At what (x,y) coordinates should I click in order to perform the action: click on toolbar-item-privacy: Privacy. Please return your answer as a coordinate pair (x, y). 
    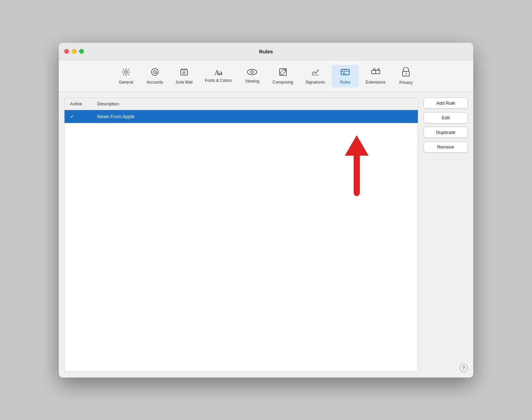
    Looking at the image, I should click on (406, 76).